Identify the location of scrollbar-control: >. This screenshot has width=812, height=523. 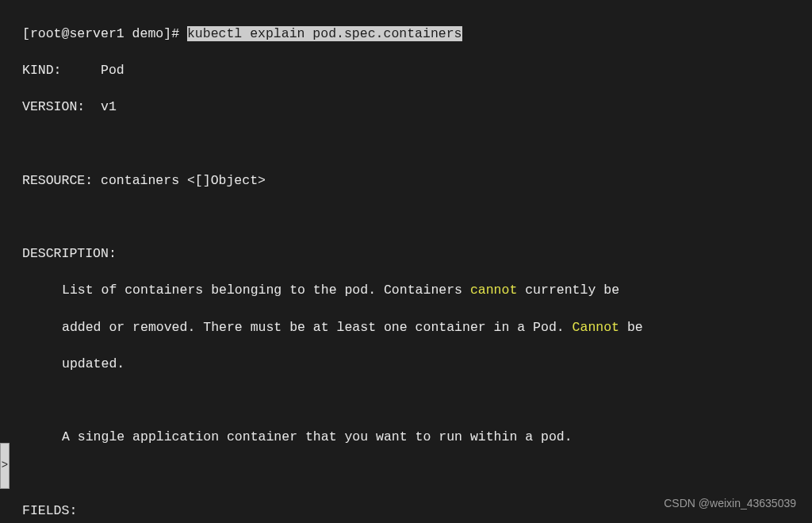
(5, 466).